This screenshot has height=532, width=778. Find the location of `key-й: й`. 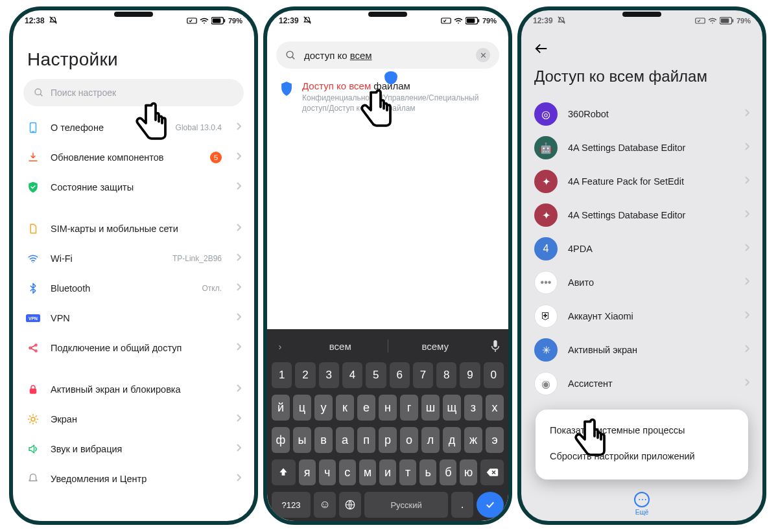

key-й: й is located at coordinates (281, 408).